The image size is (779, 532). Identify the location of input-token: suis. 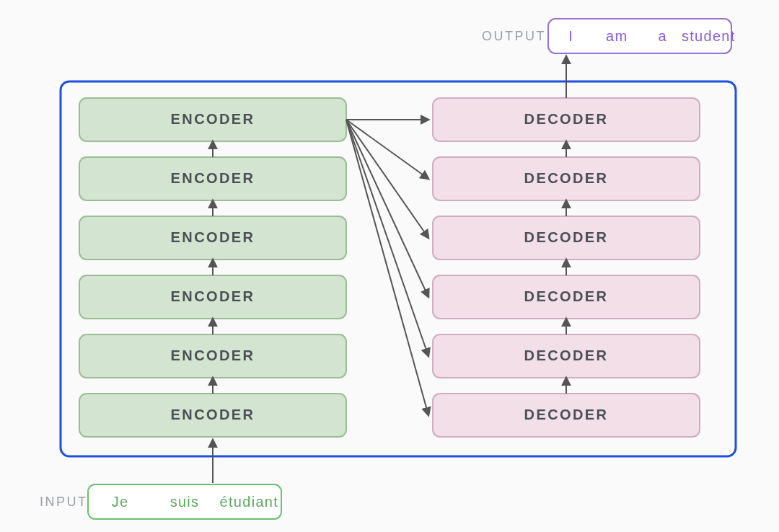
(185, 502).